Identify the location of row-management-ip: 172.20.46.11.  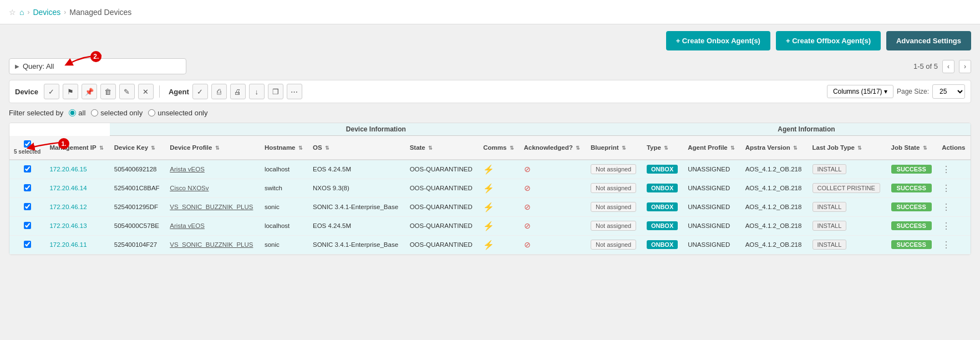
(77, 245).